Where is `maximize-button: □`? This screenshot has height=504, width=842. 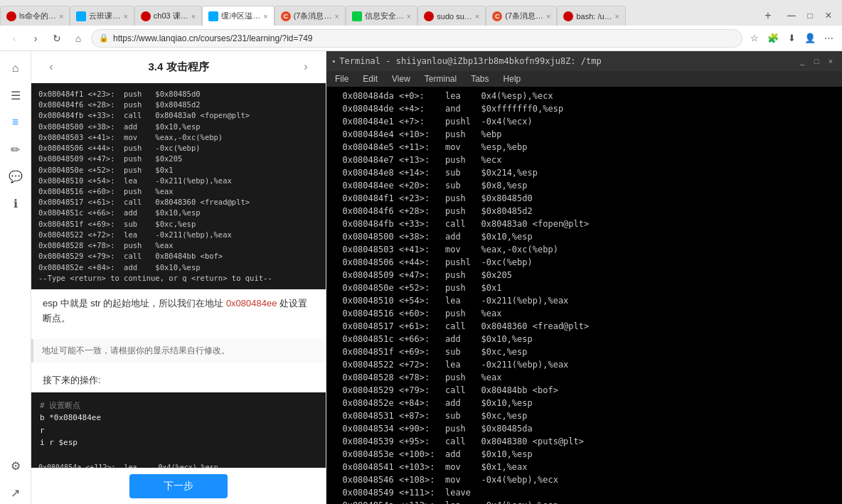 maximize-button: □ is located at coordinates (810, 16).